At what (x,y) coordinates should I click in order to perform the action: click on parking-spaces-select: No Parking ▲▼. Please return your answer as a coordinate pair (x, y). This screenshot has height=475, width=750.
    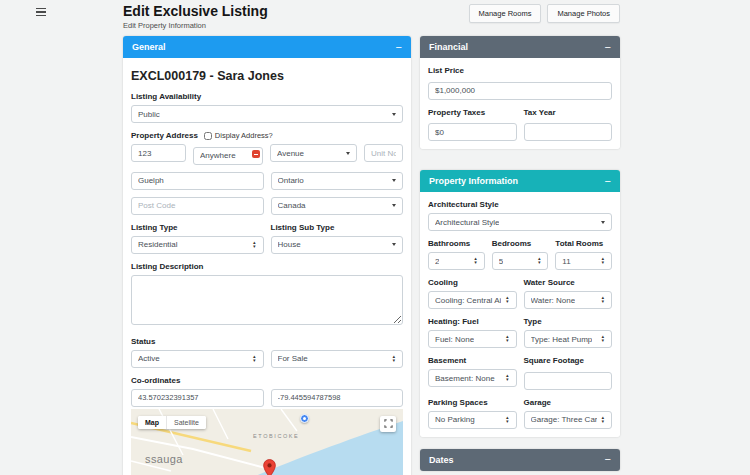
    Looking at the image, I should click on (472, 420).